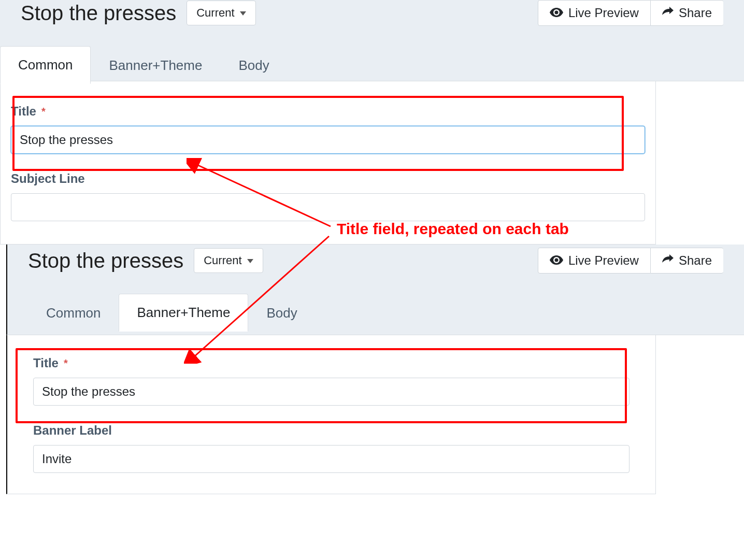 This screenshot has height=560, width=744. What do you see at coordinates (328, 207) in the screenshot?
I see `subject-line-input` at bounding box center [328, 207].